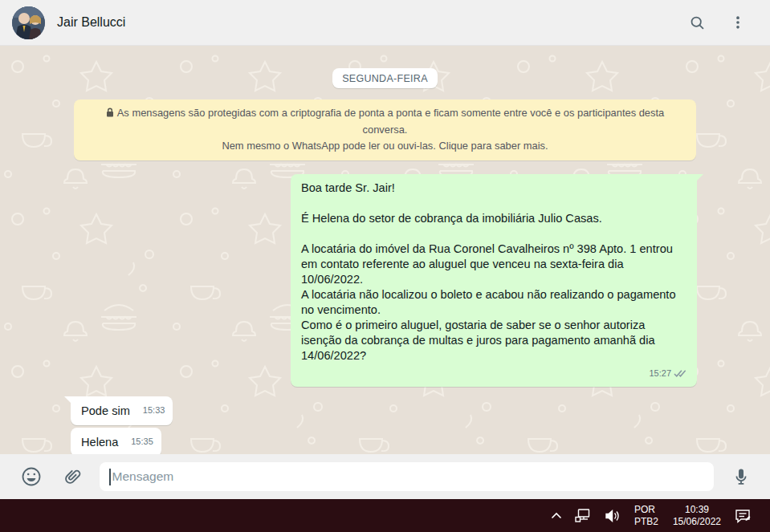 This screenshot has height=532, width=770. I want to click on message-time: 15:33, so click(154, 411).